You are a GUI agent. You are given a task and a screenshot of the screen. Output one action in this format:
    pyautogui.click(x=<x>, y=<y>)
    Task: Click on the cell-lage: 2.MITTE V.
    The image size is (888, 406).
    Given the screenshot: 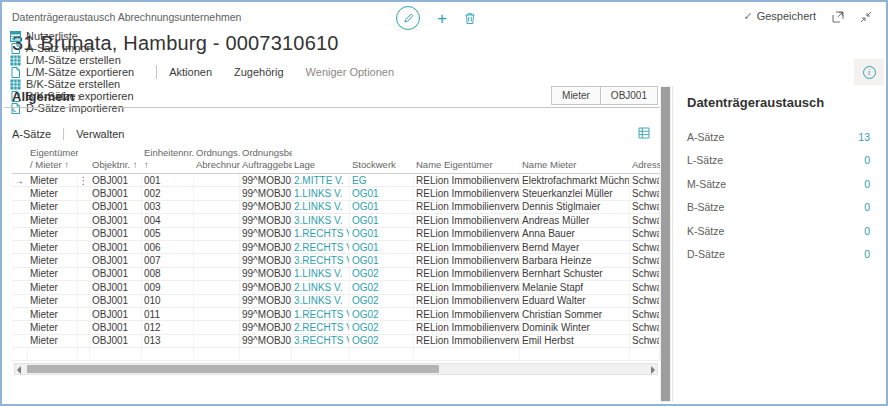 What is the action you would take?
    pyautogui.click(x=321, y=180)
    